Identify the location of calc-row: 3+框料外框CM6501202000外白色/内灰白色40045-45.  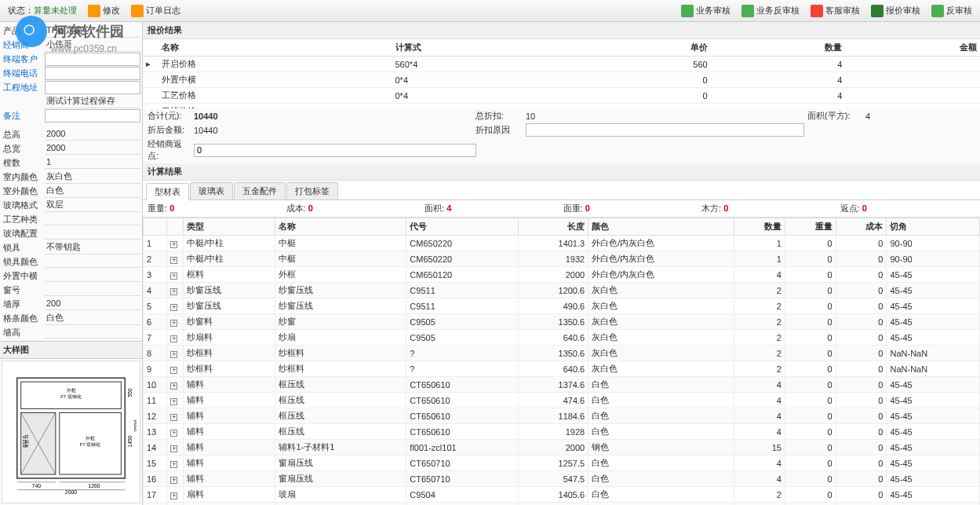
(562, 275).